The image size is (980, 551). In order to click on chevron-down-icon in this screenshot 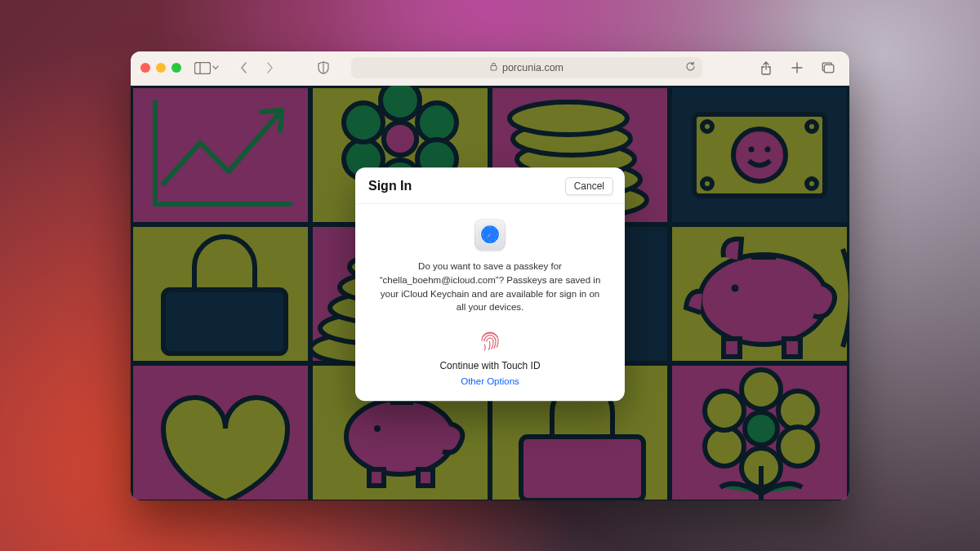, I will do `click(216, 68)`.